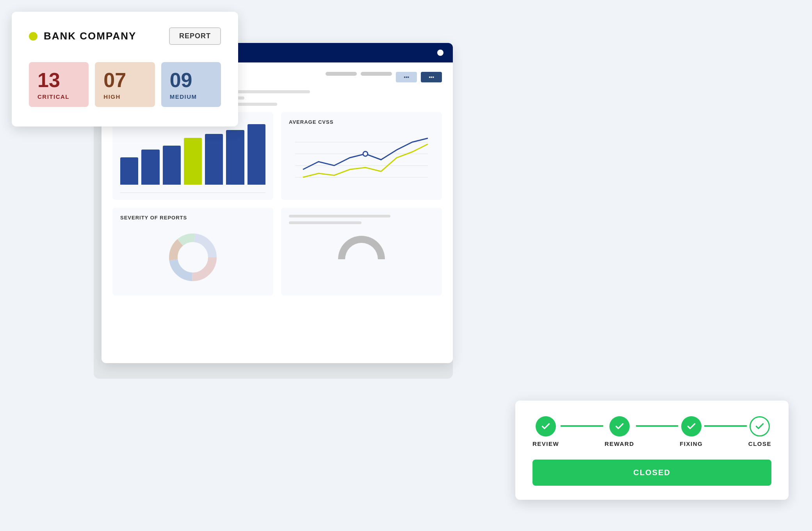  I want to click on line-chart, so click(361, 162).